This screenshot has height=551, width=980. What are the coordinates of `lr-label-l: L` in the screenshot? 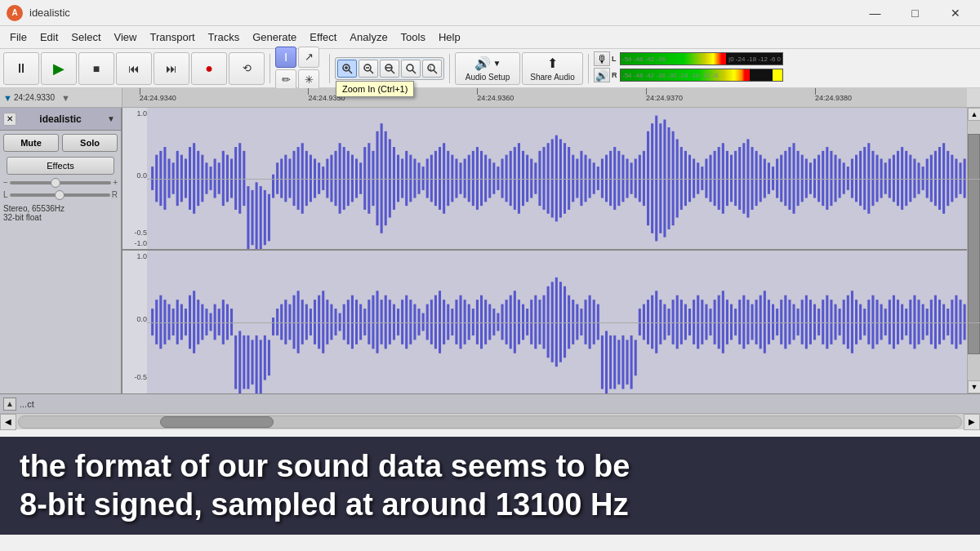 It's located at (615, 59).